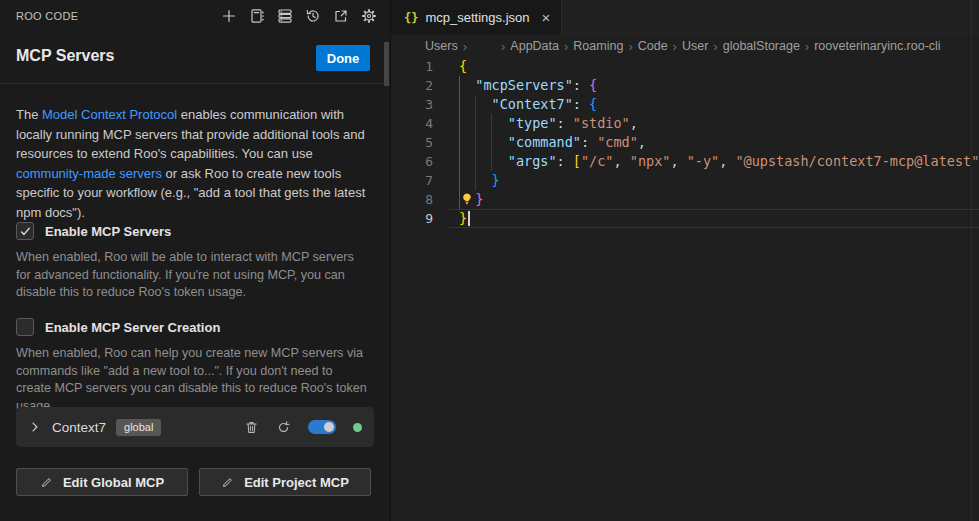 This screenshot has height=521, width=979. I want to click on page-title: MCP Servers, so click(65, 56).